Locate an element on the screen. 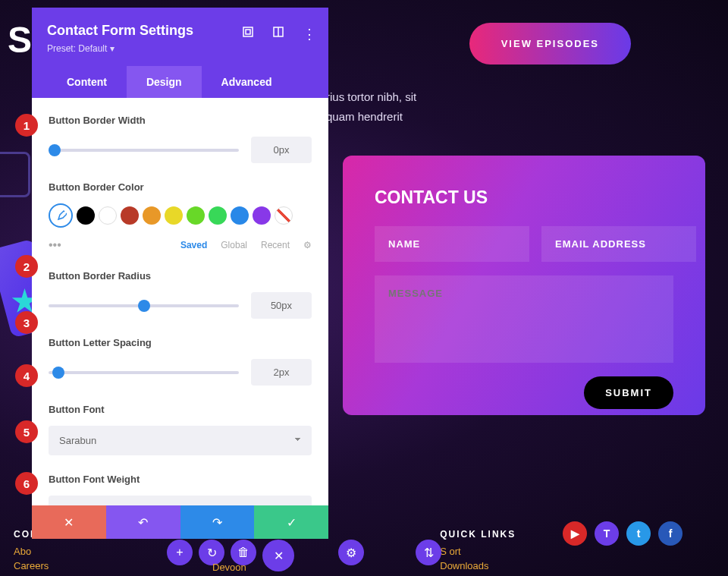  cancel-button: ✕ is located at coordinates (69, 522).